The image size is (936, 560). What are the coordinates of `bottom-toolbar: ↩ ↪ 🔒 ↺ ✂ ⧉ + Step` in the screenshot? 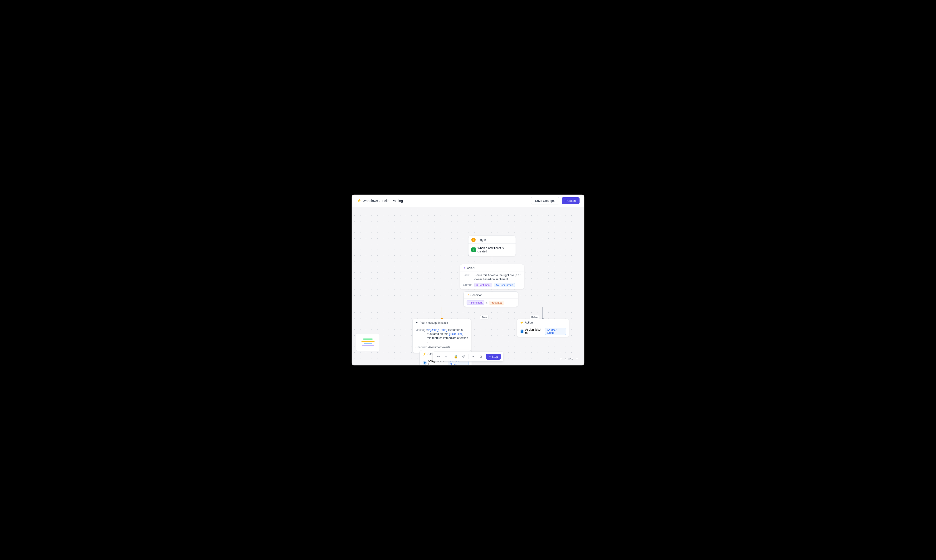 It's located at (468, 357).